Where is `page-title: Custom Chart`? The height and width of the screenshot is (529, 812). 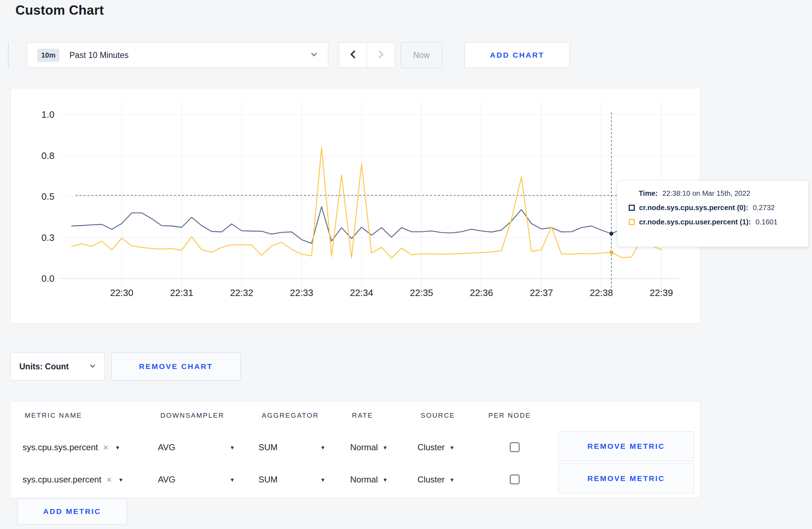
page-title: Custom Chart is located at coordinates (59, 10).